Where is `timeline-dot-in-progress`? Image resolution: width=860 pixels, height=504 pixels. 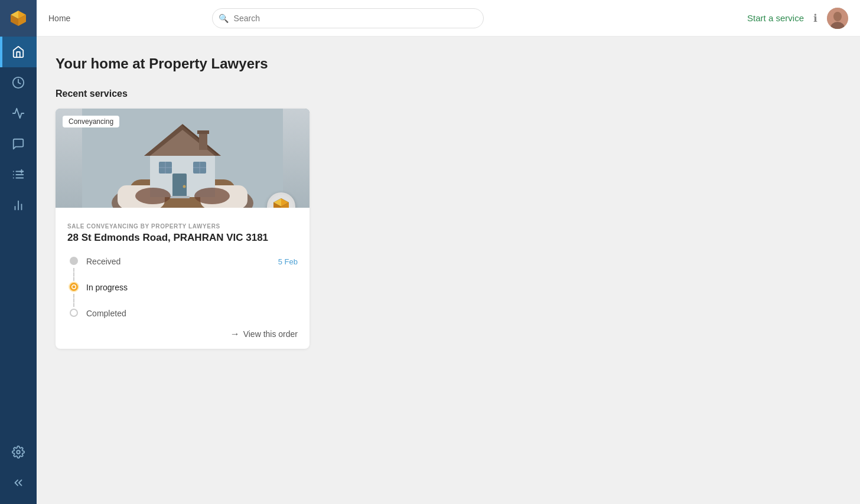 timeline-dot-in-progress is located at coordinates (74, 287).